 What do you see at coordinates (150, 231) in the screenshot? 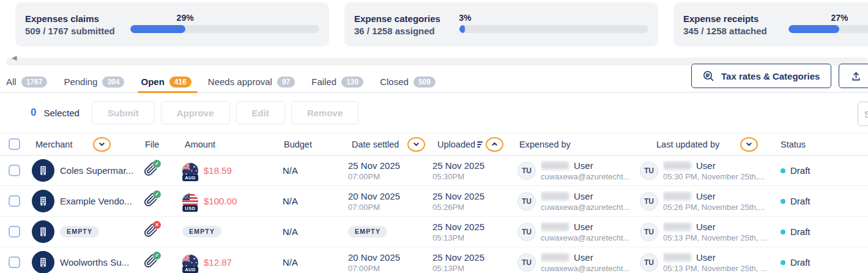
I see `attachment-paperclip-icon: ✕` at bounding box center [150, 231].